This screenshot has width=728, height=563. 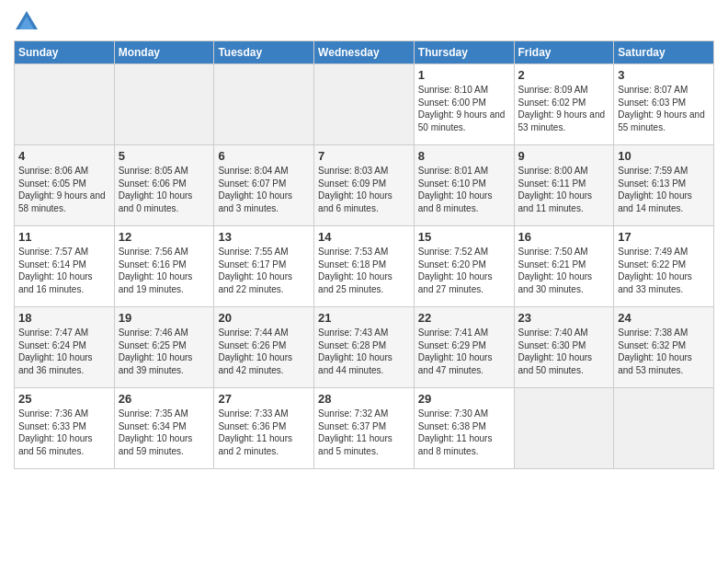 What do you see at coordinates (664, 267) in the screenshot?
I see `calendar-cell: 17Sunrise: 7:49 AM Sunset: 6:22 PM Dayli…` at bounding box center [664, 267].